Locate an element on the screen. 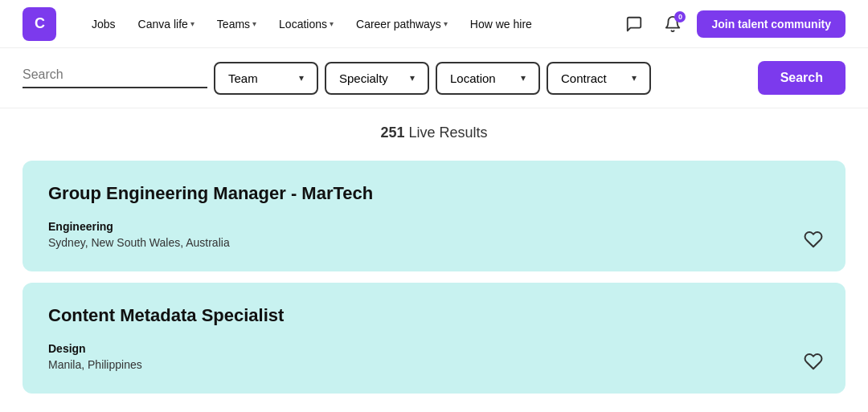 The height and width of the screenshot is (412, 868). join-talent-community-button: Join talent community is located at coordinates (772, 24).